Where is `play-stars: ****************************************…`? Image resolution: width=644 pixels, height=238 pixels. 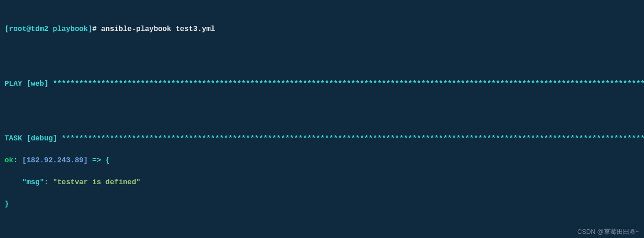
play-stars: ****************************************… is located at coordinates (348, 84).